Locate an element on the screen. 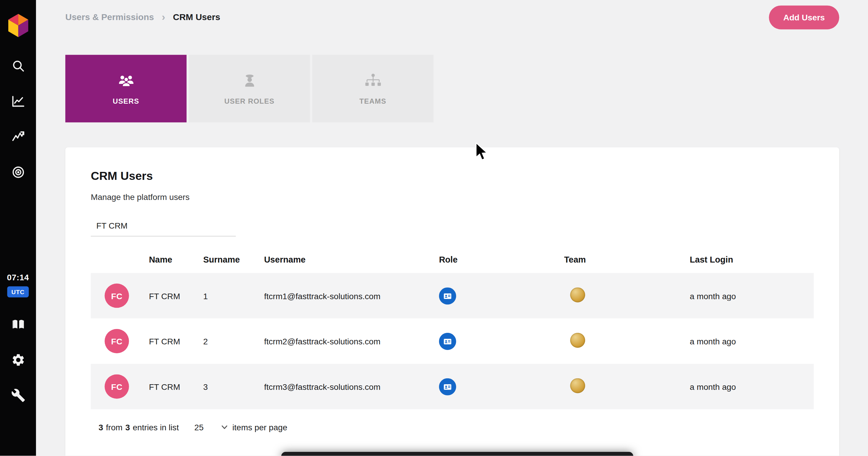  target-icon is located at coordinates (18, 173).